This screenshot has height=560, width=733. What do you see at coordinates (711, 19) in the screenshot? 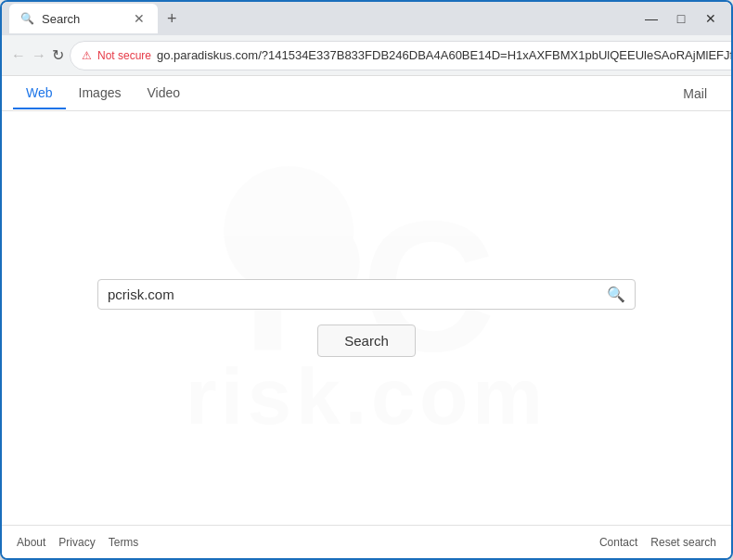
I see `close-button: ✕` at bounding box center [711, 19].